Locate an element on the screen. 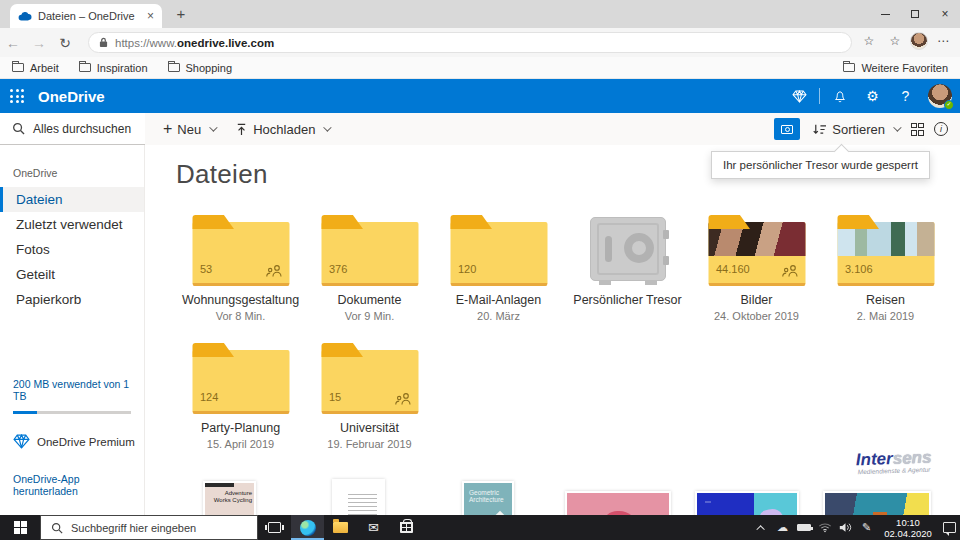  onedrive-cloud-tray-icon: ☁ is located at coordinates (782, 528).